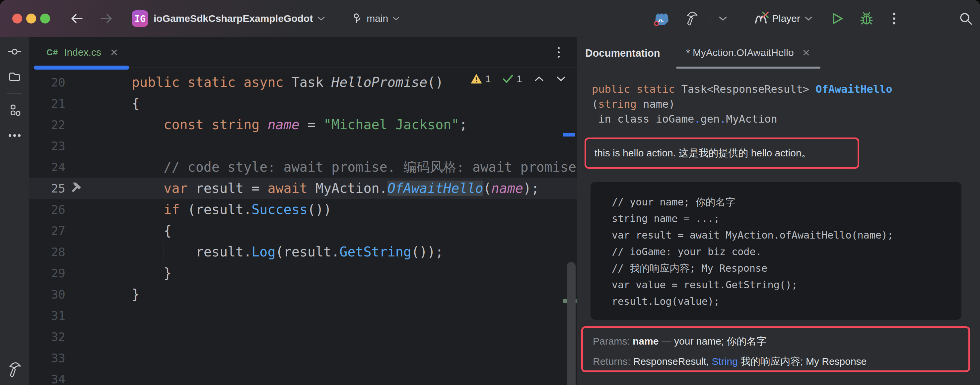 This screenshot has height=385, width=980. Describe the element at coordinates (787, 302) in the screenshot. I see `doc-code-line: result.Log(value);` at that location.